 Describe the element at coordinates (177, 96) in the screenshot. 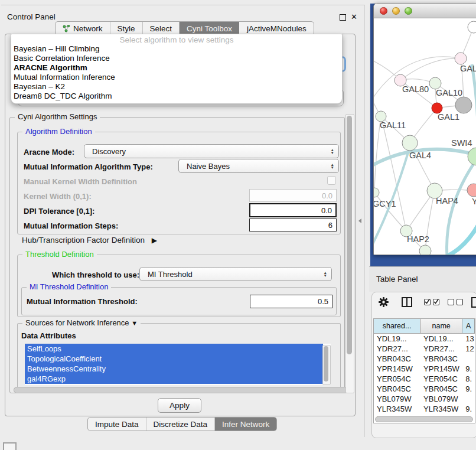

I see `algorithm-option-dream8-dc-tdc-algorithm: Dream8 DC_TDC Algorithm` at that location.